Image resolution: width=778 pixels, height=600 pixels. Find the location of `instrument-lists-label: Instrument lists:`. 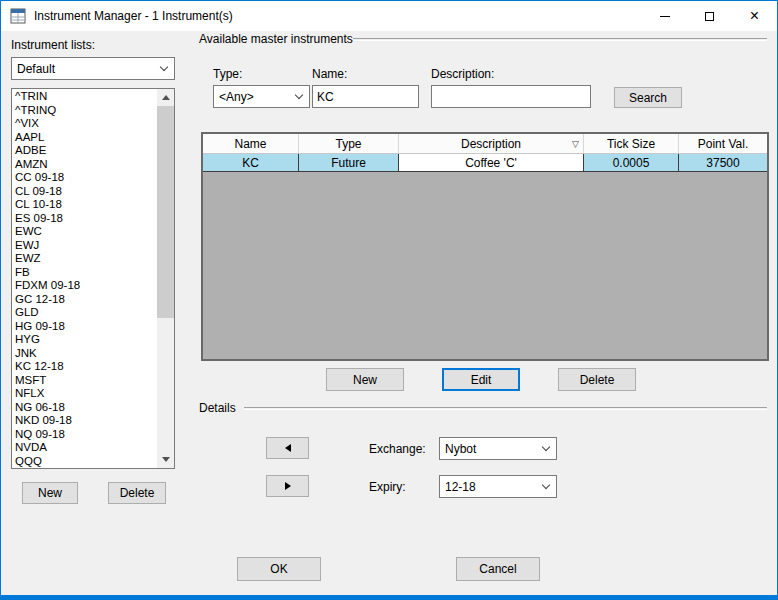

instrument-lists-label: Instrument lists: is located at coordinates (53, 45).